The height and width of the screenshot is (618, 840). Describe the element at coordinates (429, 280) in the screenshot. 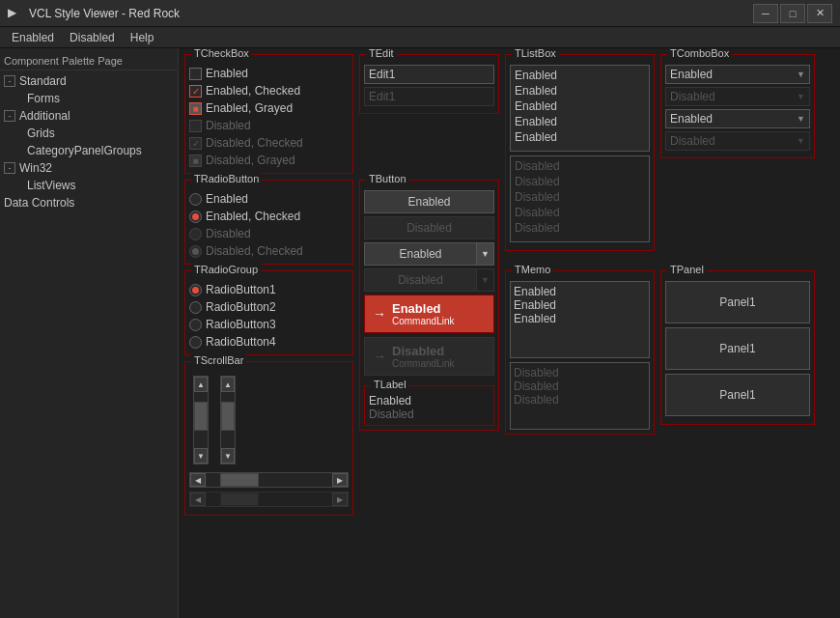

I see `btn-dropdown-disabled: Disabled ▼` at that location.